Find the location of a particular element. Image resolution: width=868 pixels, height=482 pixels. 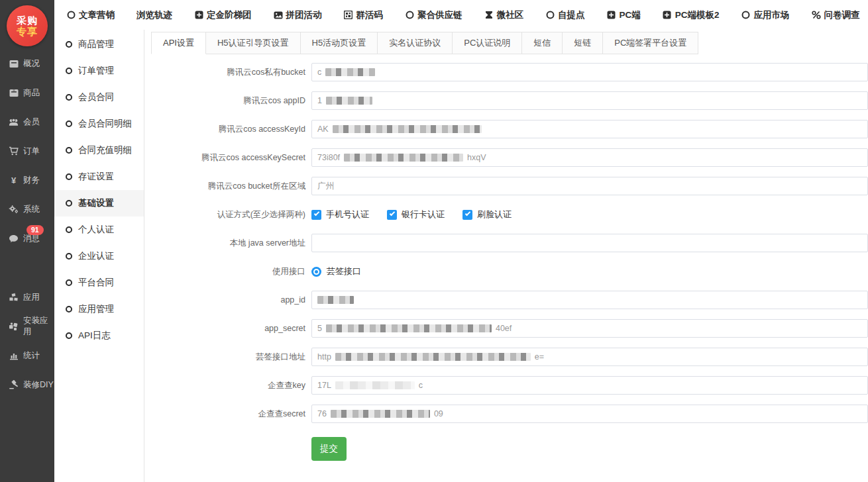

sidebar-item-stats: 统计 is located at coordinates (27, 356).